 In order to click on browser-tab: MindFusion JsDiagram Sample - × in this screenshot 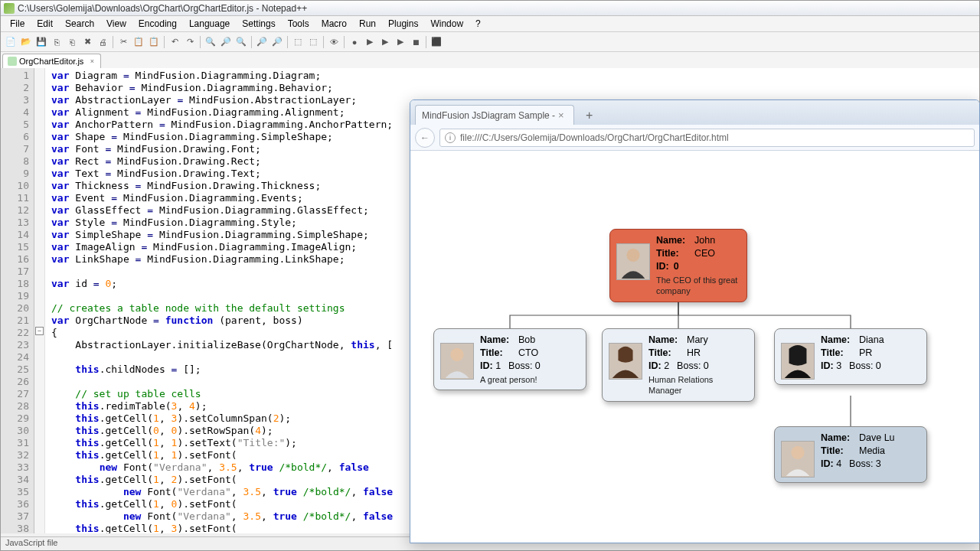, I will do `click(495, 115)`.